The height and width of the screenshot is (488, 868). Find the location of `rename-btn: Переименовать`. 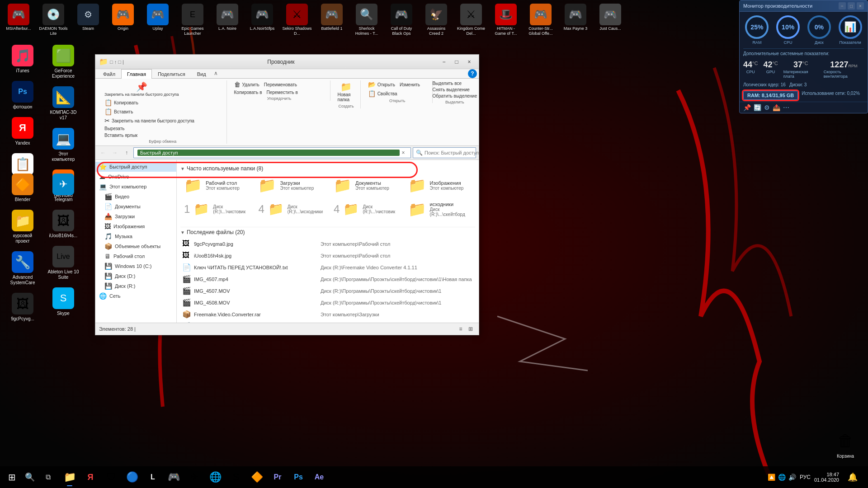

rename-btn: Переименовать is located at coordinates (280, 85).